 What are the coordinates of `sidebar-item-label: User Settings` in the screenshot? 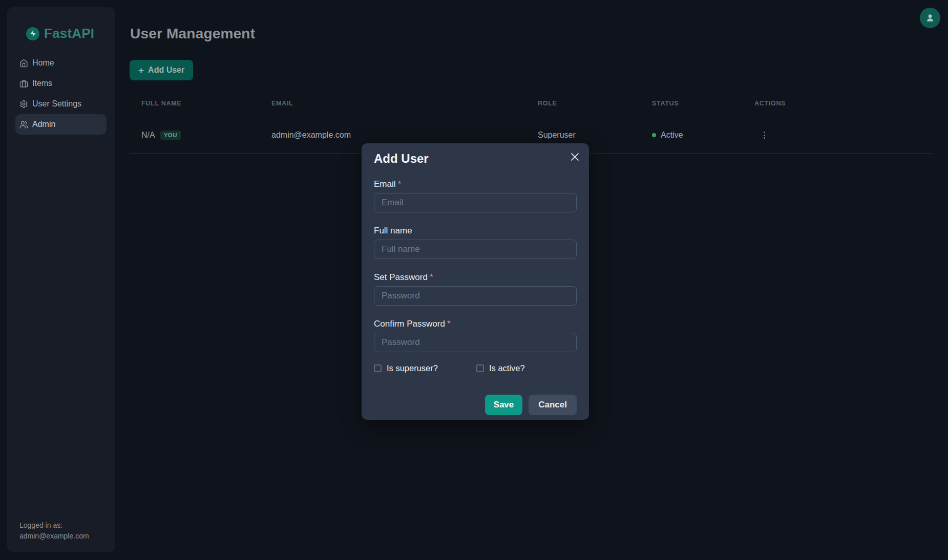 It's located at (57, 104).